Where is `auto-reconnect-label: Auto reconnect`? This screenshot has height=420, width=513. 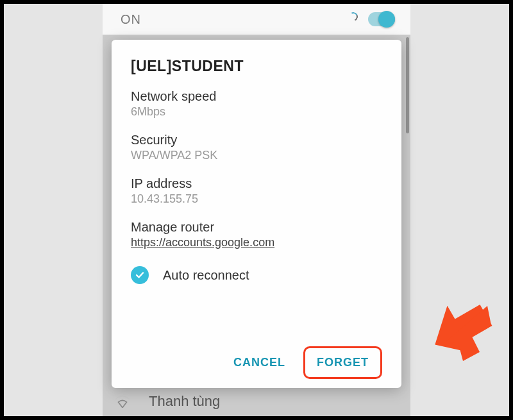
auto-reconnect-label: Auto reconnect is located at coordinates (206, 276).